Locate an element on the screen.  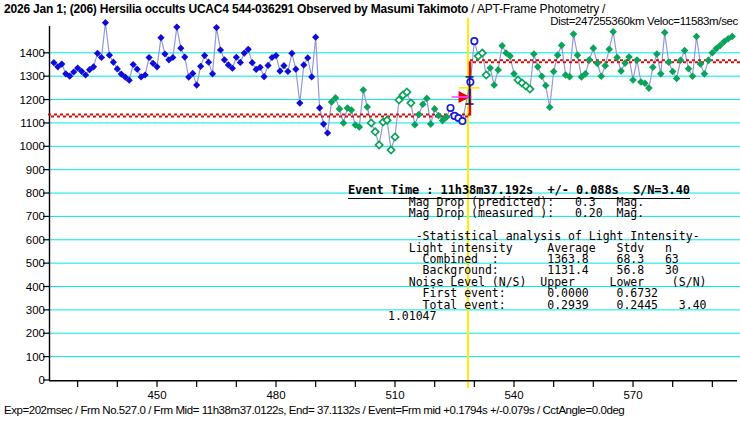
frame-info-footer: Exp=202msec / Frm No.527.0 / Frm Mid= 11… is located at coordinates (314, 410).